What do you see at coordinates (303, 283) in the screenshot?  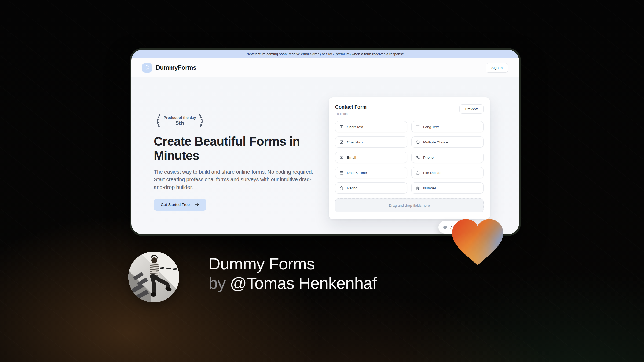 I see `credit-author: @Tomas Henkenhaf` at bounding box center [303, 283].